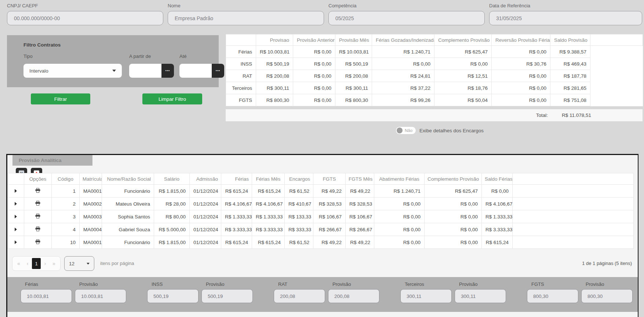 This screenshot has width=644, height=317. What do you see at coordinates (451, 130) in the screenshot?
I see `toggle-label: Exibe detalhes dos Encargos` at bounding box center [451, 130].